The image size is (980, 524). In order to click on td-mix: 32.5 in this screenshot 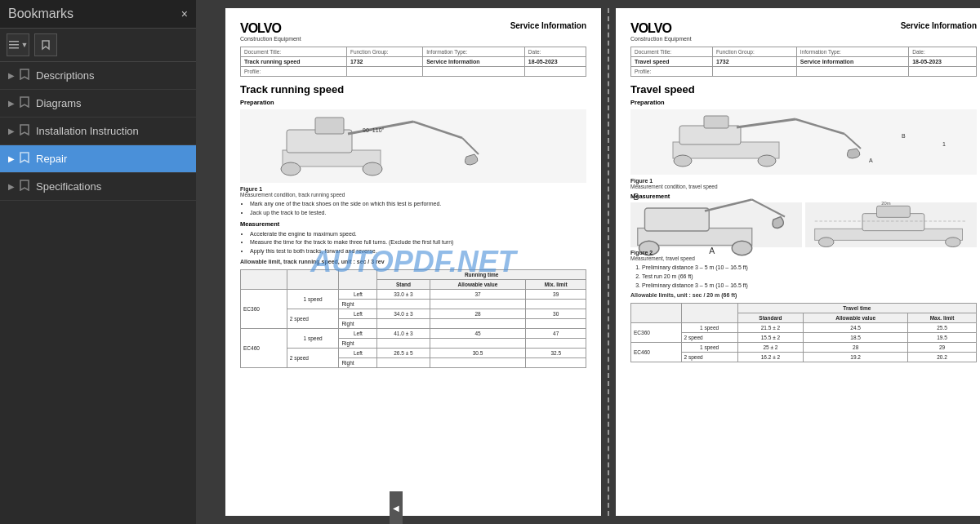, I will do `click(556, 353)`.